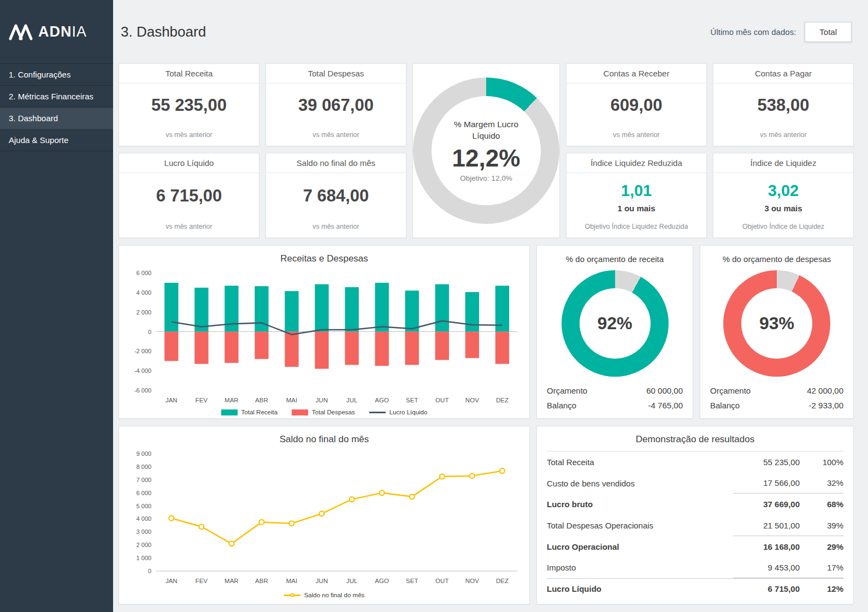 The height and width of the screenshot is (612, 868). What do you see at coordinates (822, 526) in the screenshot?
I see `income-row-pct: 39%` at bounding box center [822, 526].